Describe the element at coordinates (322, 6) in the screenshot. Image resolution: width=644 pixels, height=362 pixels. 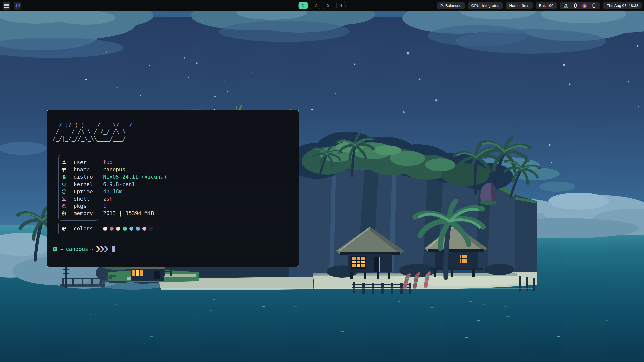
I see `workspace-switcher: 1234` at that location.